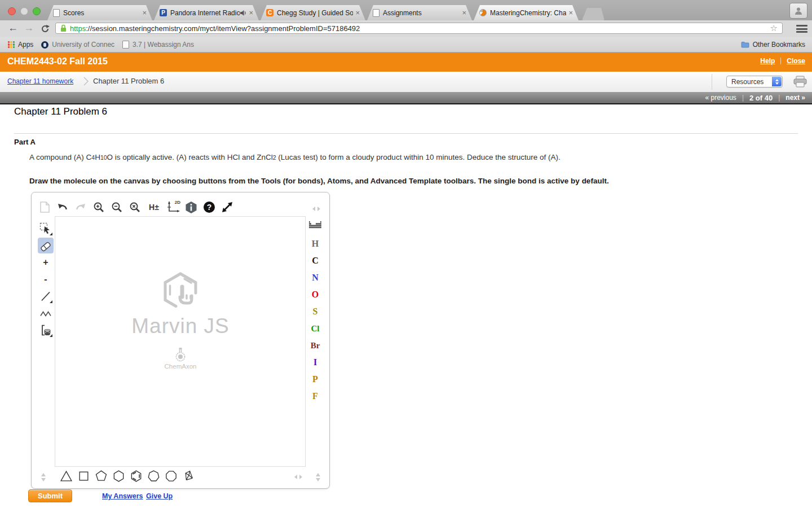 The width and height of the screenshot is (812, 508). What do you see at coordinates (227, 207) in the screenshot?
I see `fullscreen-icon` at bounding box center [227, 207].